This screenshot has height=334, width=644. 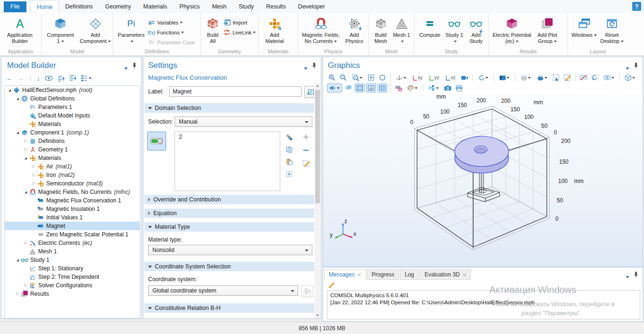 What do you see at coordinates (9, 78) in the screenshot?
I see `back-icon: ←` at bounding box center [9, 78].